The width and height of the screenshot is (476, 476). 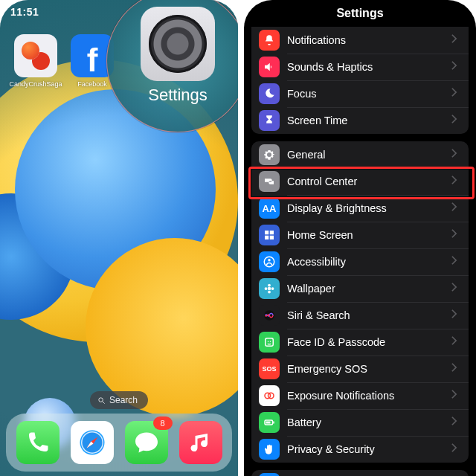 I want to click on wallpaper-icon, so click(x=269, y=289).